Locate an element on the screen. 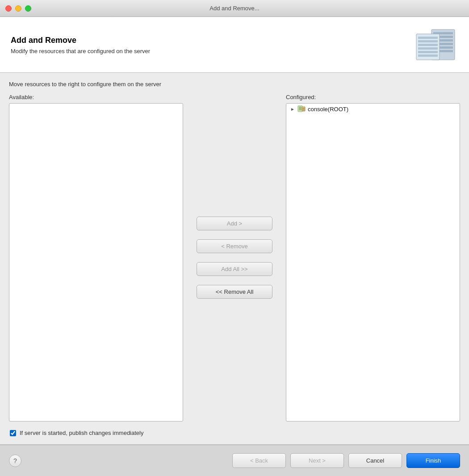 This screenshot has height=476, width=469. close-button is located at coordinates (8, 8).